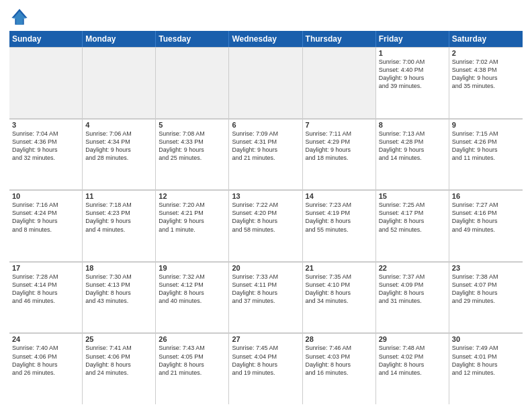 Image resolution: width=532 pixels, height=411 pixels. I want to click on day-number: 4, so click(119, 125).